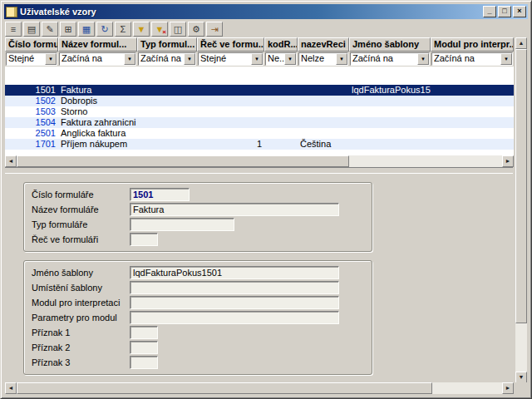 Image resolution: width=532 pixels, height=399 pixels. Describe the element at coordinates (32, 90) in the screenshot. I see `grid-cell: 1501` at that location.